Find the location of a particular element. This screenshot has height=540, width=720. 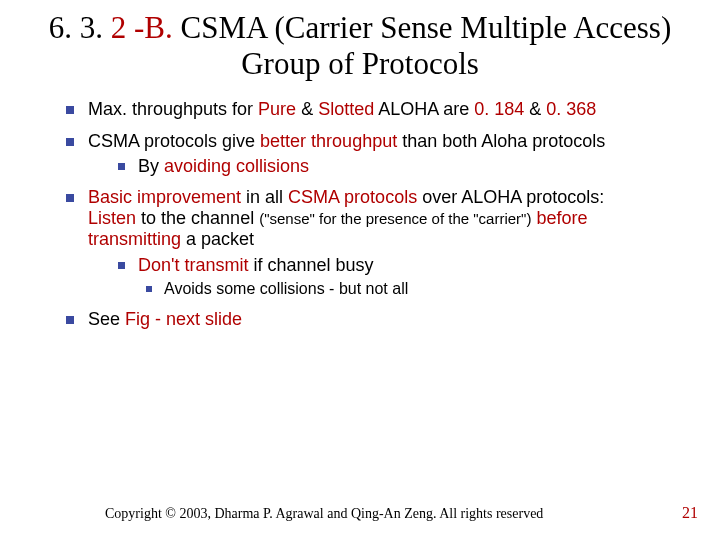

text: CSMA protocols give is located at coordinates (174, 141).